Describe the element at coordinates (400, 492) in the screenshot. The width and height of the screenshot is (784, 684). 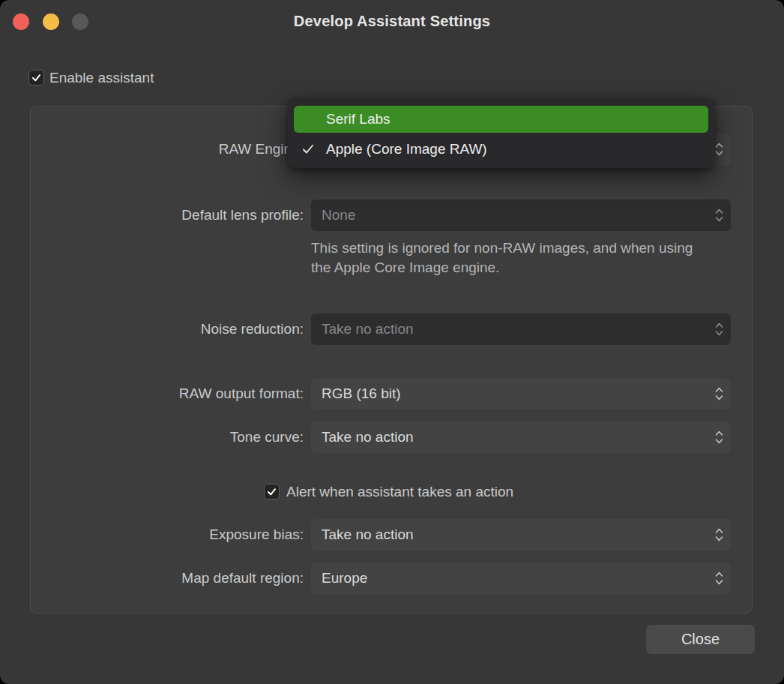
I see `alert-on-action-label: Alert when assistant takes an action` at that location.